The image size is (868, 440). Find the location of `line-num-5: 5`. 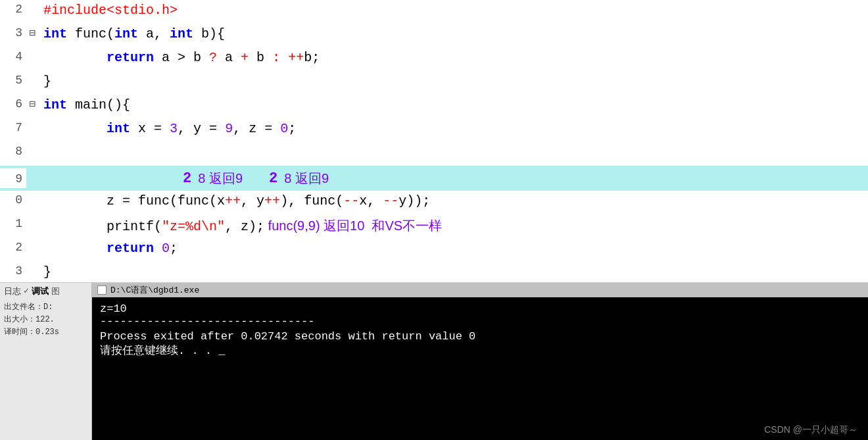

line-num-5: 5 is located at coordinates (13, 80).